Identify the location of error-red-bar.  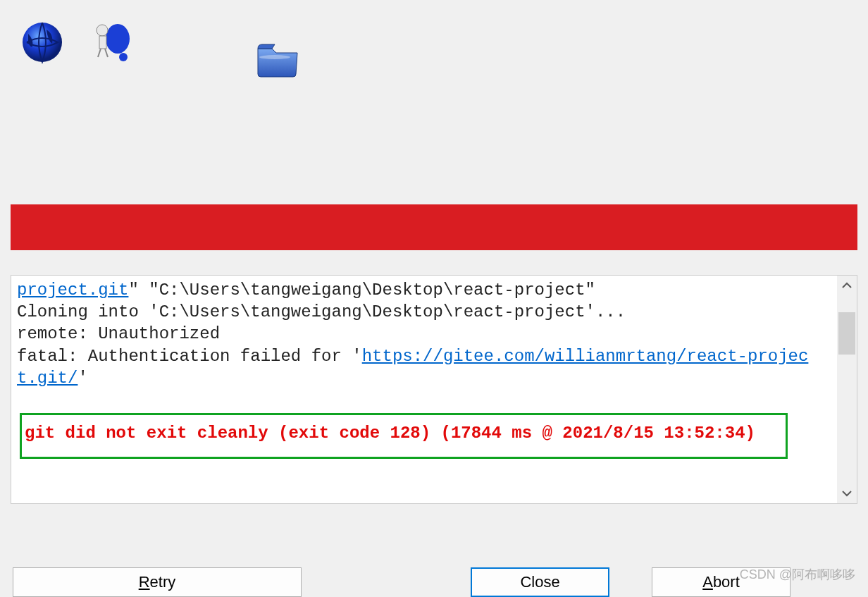
(434, 227).